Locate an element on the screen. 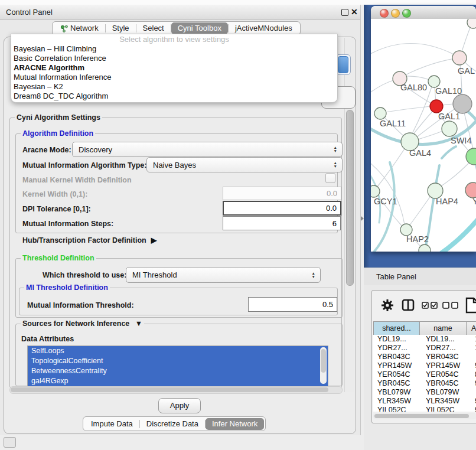 The image size is (476, 450). tab-discretize-data: Discretize Data is located at coordinates (172, 424).